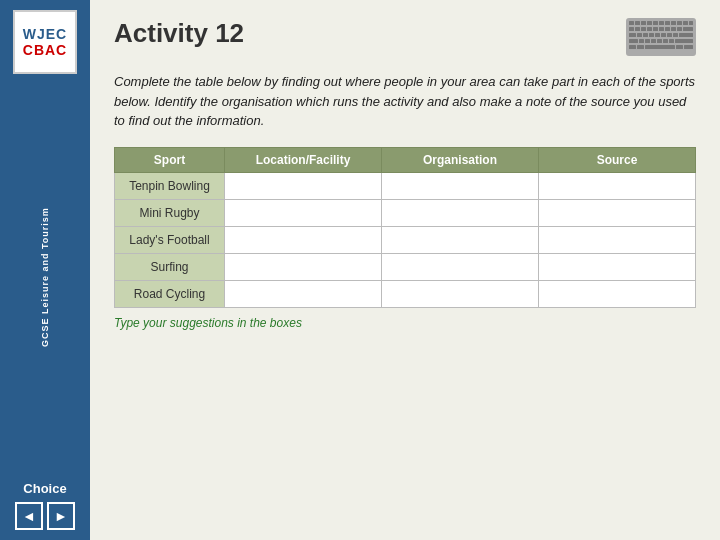 The width and height of the screenshot is (720, 540). What do you see at coordinates (45, 516) in the screenshot?
I see `nav-buttons: ◄ ►` at bounding box center [45, 516].